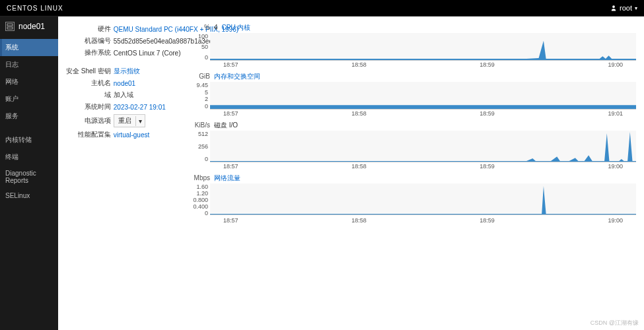 The image size is (644, 330). Describe the element at coordinates (124, 83) in the screenshot. I see `info-value-hostname: node01` at that location.